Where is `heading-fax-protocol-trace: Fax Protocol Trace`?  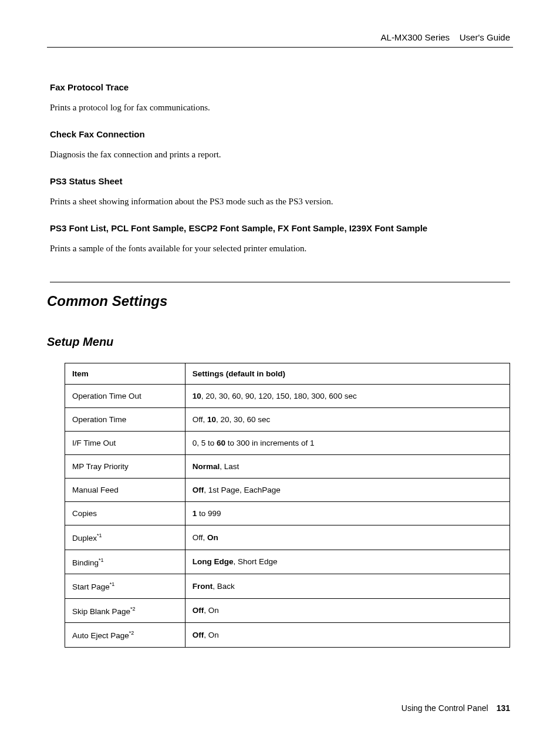
heading-fax-protocol-trace: Fax Protocol Trace is located at coordinates (280, 87).